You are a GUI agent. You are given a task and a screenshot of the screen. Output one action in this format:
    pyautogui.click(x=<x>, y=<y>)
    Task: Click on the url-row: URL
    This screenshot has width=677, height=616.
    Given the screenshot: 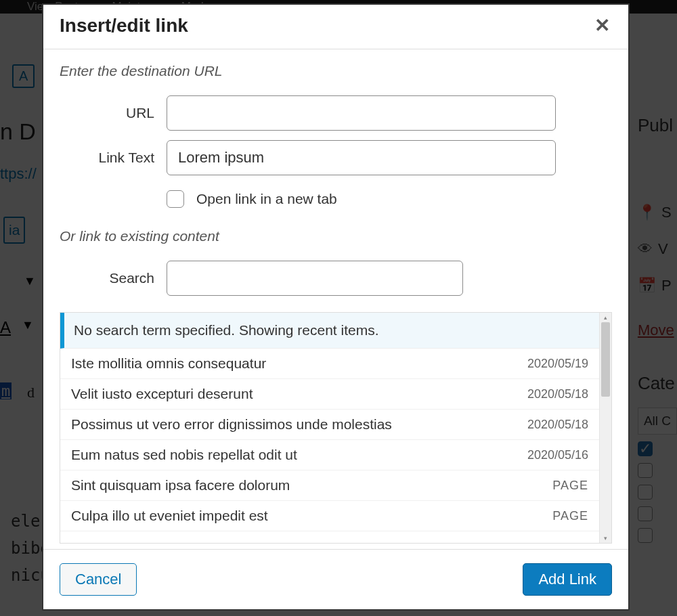 What is the action you would take?
    pyautogui.click(x=336, y=113)
    